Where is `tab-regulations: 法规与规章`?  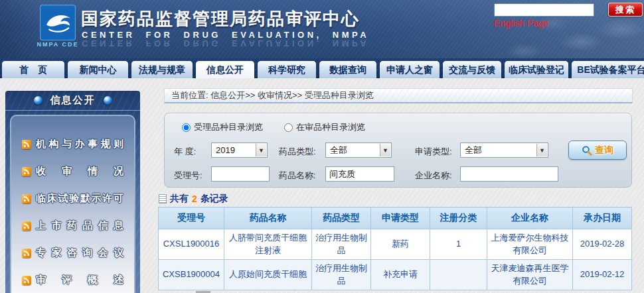
tab-regulations: 法规与规章 is located at coordinates (162, 70).